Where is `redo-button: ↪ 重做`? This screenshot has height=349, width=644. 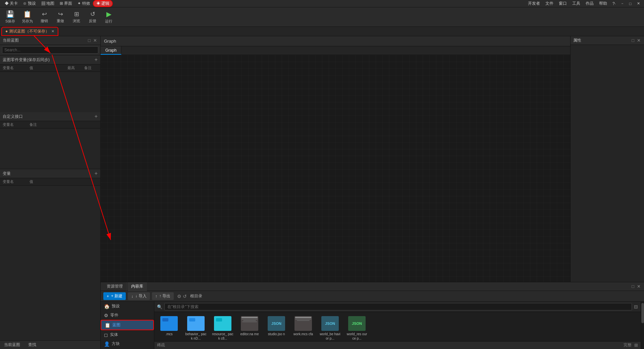
redo-button: ↪ 重做 is located at coordinates (60, 17).